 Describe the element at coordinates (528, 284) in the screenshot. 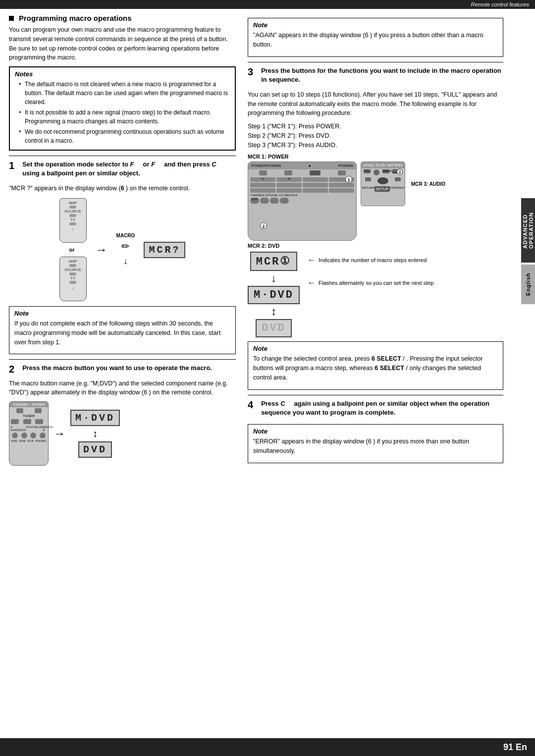

I see `english-label: English` at that location.